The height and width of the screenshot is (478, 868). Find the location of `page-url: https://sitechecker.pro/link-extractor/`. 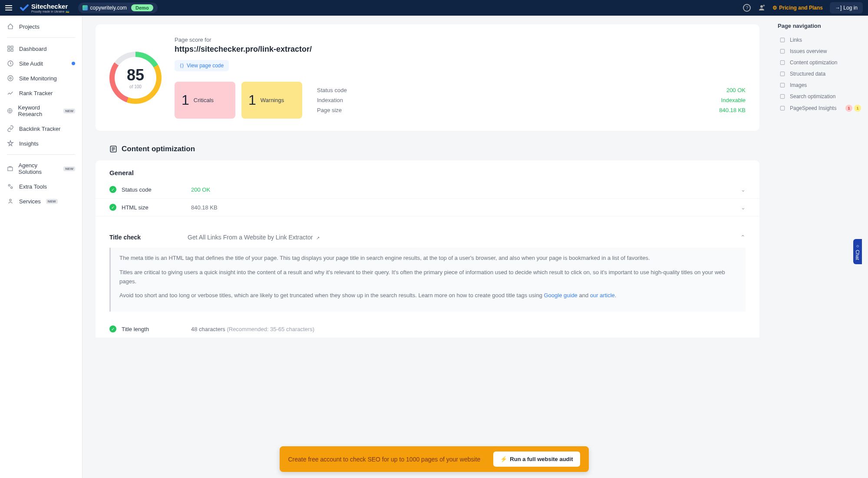

page-url: https://sitechecker.pro/link-extractor/ is located at coordinates (460, 50).